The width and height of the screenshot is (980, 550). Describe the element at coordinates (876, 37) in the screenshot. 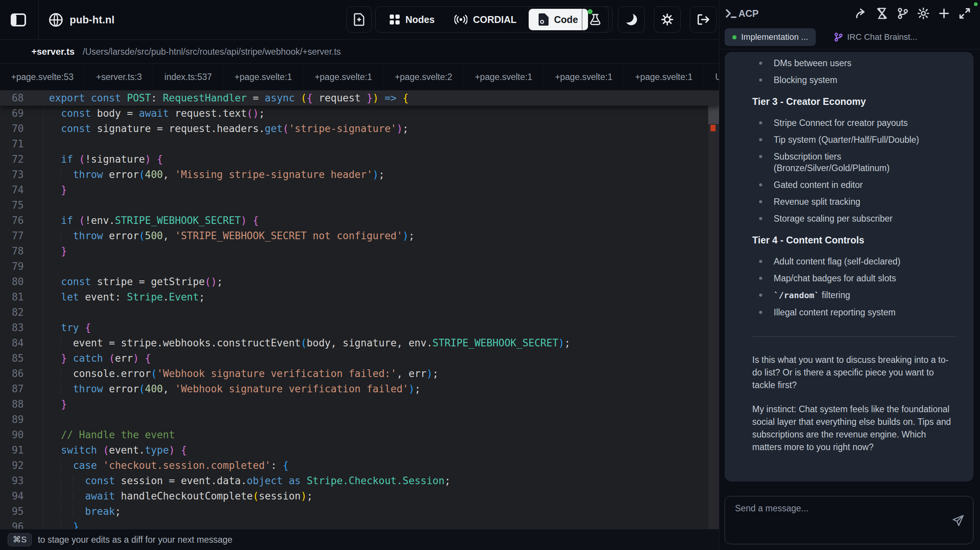

I see `panel-tab-irc-chat: IRC Chat Brainst...` at that location.